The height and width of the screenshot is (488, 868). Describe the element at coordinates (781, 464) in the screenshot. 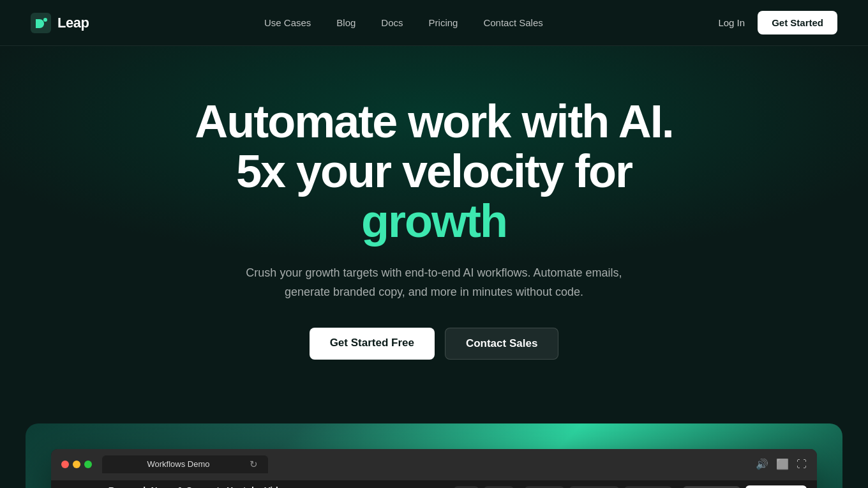

I see `browser-controls-right: 🔊 ⬜ ⛶` at that location.